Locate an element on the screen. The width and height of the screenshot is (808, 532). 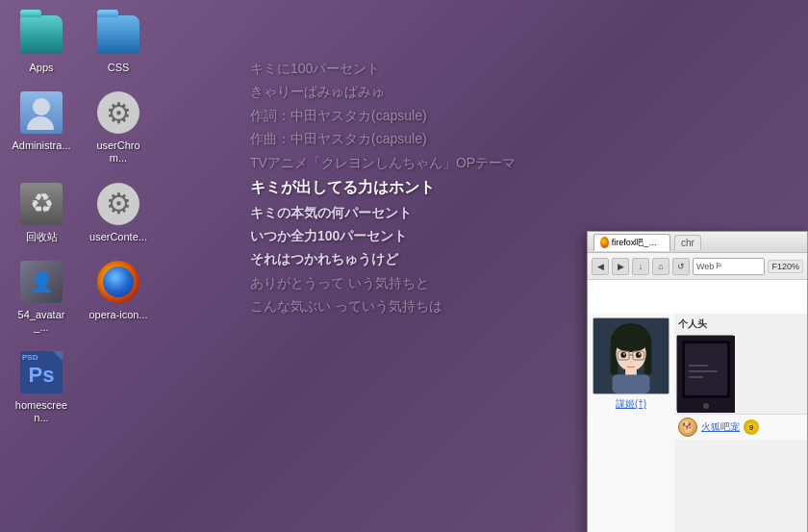
user-name: 火狐吧宠 is located at coordinates (720, 427).